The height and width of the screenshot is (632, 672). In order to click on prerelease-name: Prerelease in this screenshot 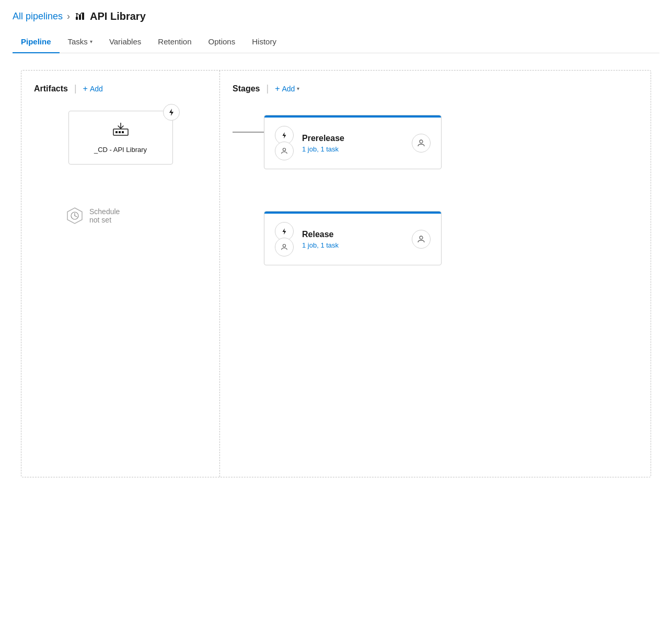, I will do `click(353, 138)`.